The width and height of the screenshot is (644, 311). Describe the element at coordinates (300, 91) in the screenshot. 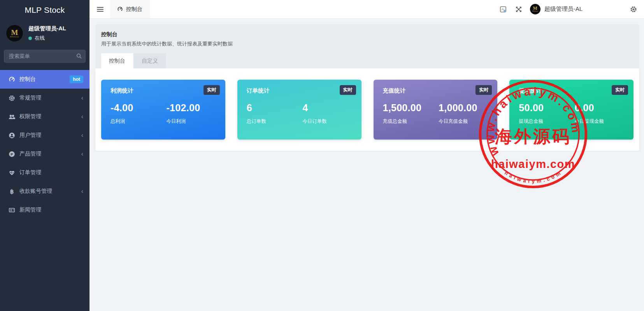

I see `card-title: 订单统计` at that location.